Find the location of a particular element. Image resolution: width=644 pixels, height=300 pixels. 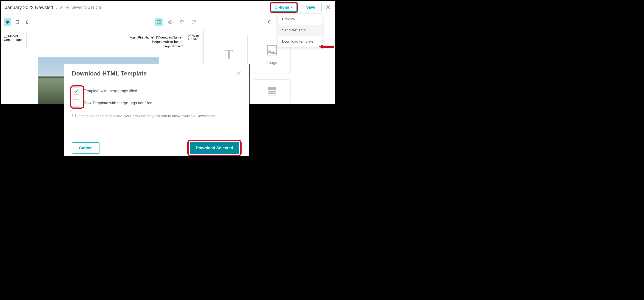

checkbox-label: Template with merge-tags filled is located at coordinates (110, 91).